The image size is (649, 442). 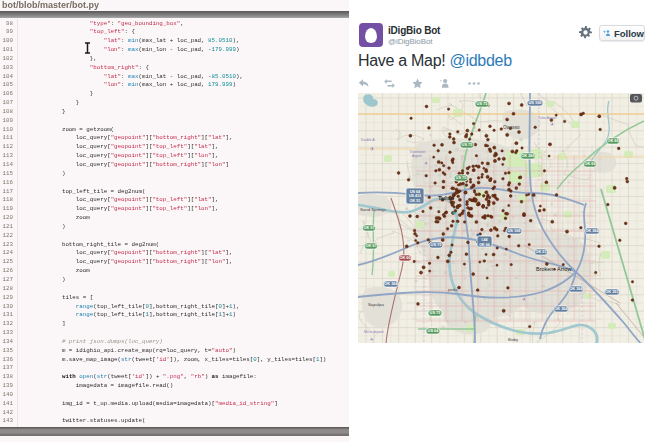 I want to click on svg-text: Sapulpa, so click(x=376, y=304).